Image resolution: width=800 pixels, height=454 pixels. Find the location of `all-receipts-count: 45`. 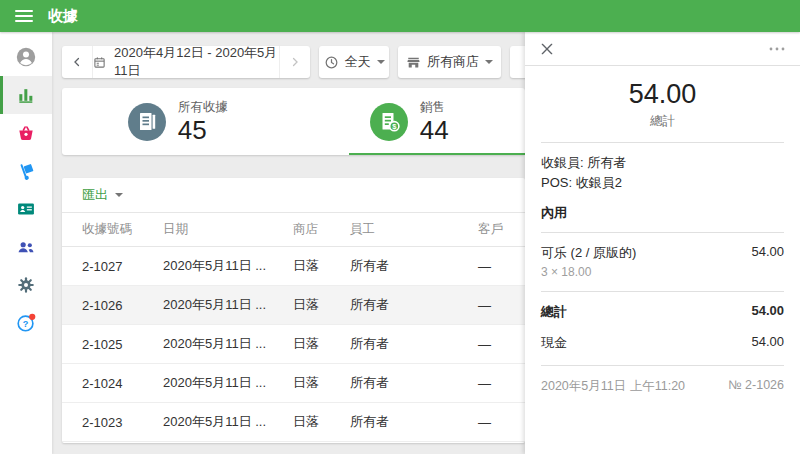

all-receipts-count: 45 is located at coordinates (203, 130).